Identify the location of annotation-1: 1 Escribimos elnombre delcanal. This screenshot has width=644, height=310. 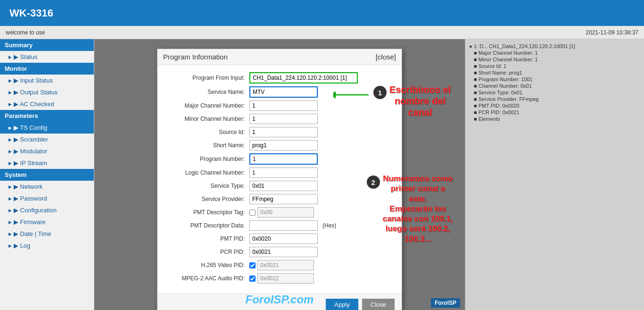
(412, 101).